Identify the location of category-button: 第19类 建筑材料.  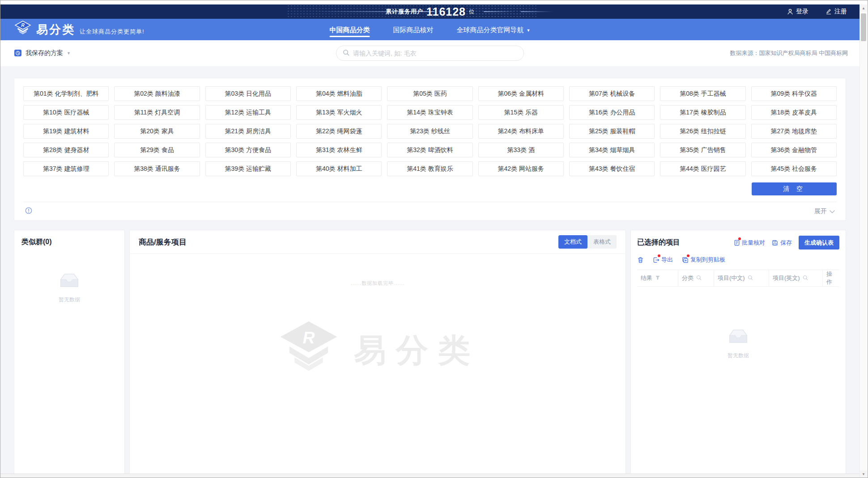
(66, 131).